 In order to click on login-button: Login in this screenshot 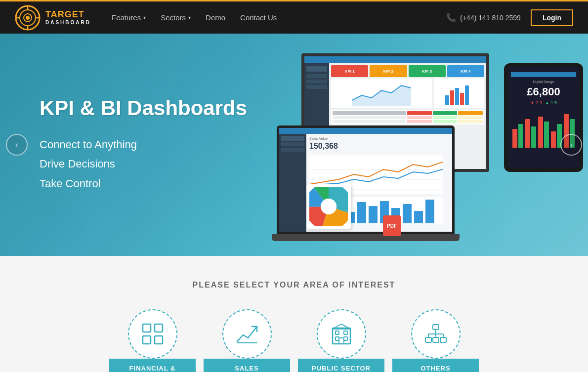, I will do `click(552, 18)`.